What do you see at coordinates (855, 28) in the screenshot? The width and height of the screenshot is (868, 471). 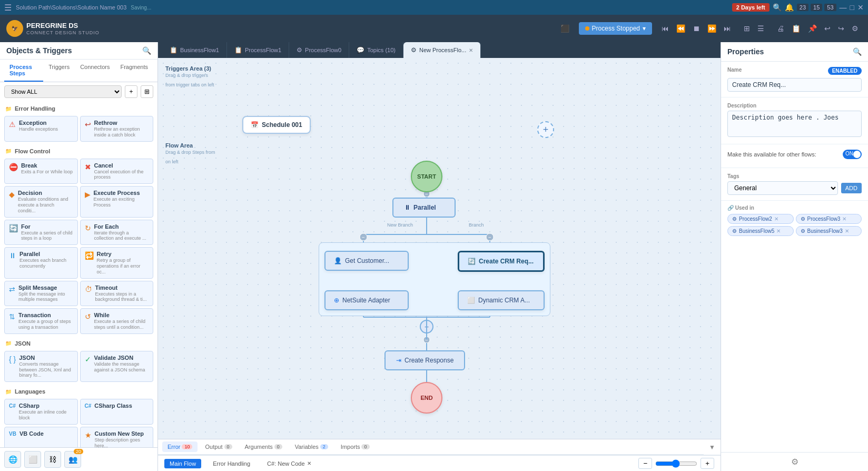 I see `settings-btn: ⚙` at bounding box center [855, 28].